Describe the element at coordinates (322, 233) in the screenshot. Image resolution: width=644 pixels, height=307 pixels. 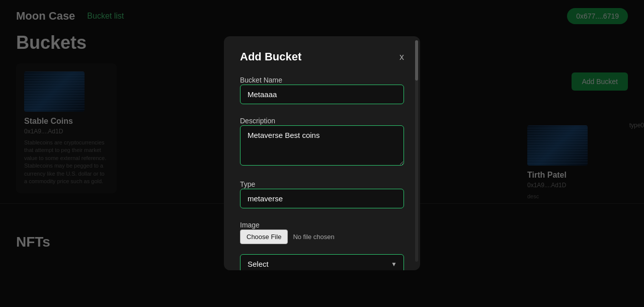
I see `image-field: Image Choose File No file chosen` at that location.